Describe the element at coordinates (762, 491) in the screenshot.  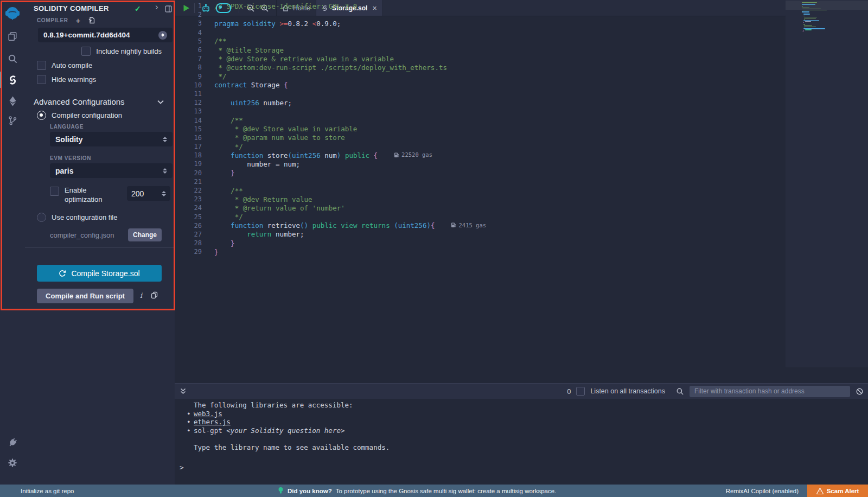
I see `copilot-status: RemixAI Copilot (enabled)` at that location.